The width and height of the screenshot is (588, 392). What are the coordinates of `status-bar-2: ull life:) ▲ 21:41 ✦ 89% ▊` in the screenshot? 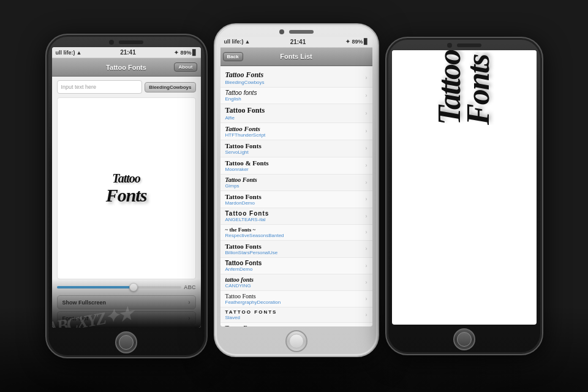 It's located at (296, 42).